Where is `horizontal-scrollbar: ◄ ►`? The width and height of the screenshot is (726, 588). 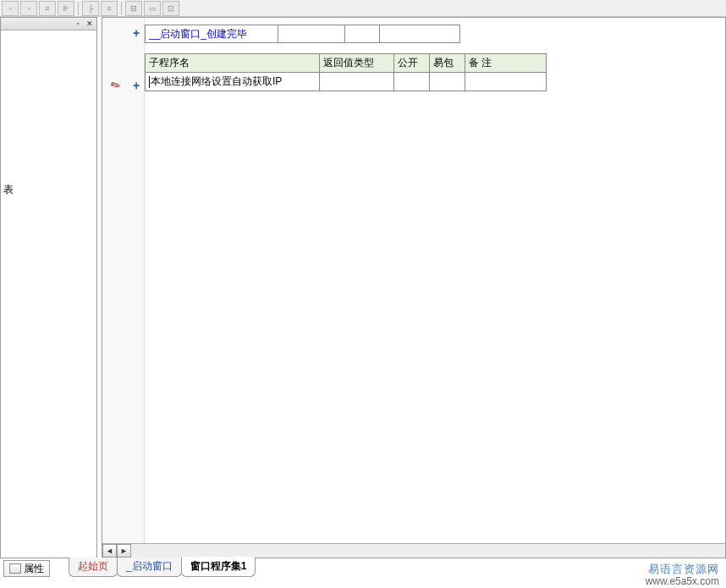
horizontal-scrollbar: ◄ ► is located at coordinates (414, 550).